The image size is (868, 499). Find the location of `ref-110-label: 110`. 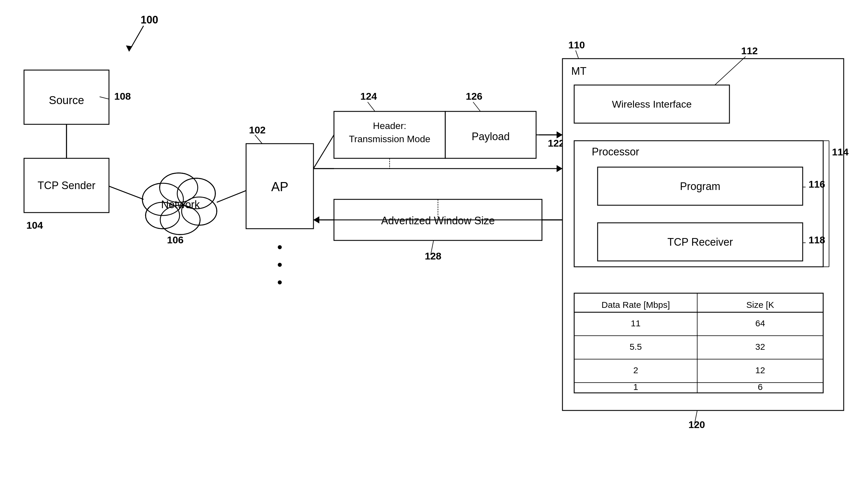

ref-110-label: 110 is located at coordinates (577, 45).